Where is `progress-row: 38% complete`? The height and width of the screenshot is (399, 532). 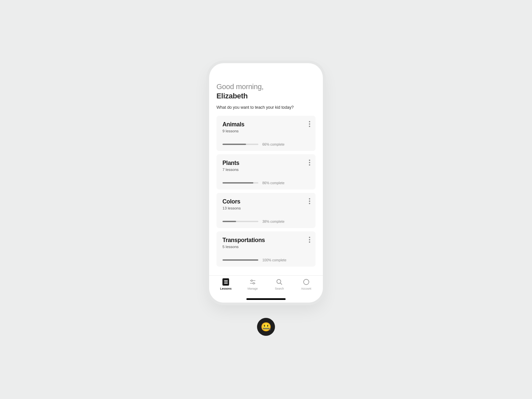 progress-row: 38% complete is located at coordinates (266, 221).